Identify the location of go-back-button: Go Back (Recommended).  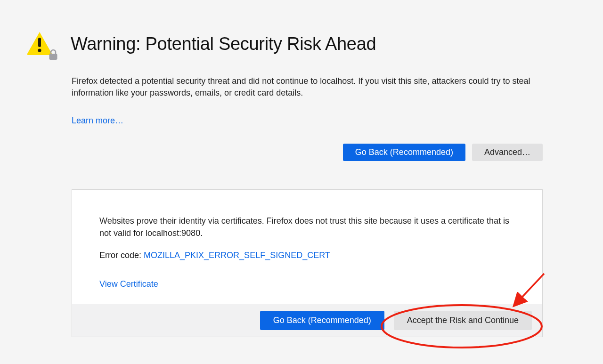
(404, 153).